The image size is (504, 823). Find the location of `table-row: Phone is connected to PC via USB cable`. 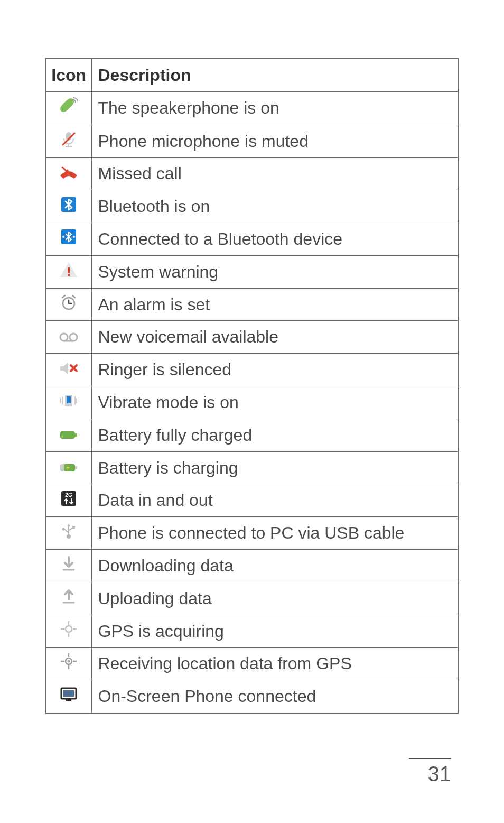

table-row: Phone is connected to PC via USB cable is located at coordinates (252, 533).